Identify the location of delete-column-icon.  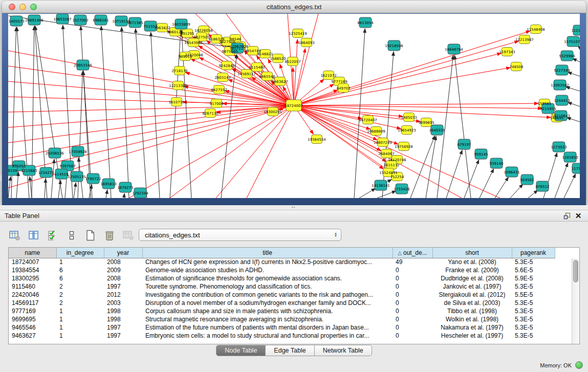
(110, 235).